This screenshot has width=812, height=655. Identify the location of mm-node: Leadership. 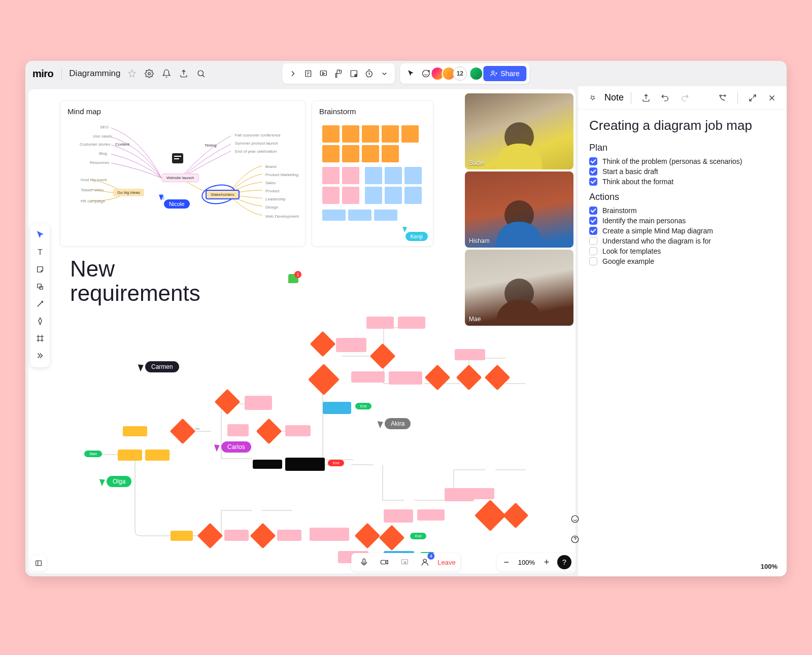
(276, 199).